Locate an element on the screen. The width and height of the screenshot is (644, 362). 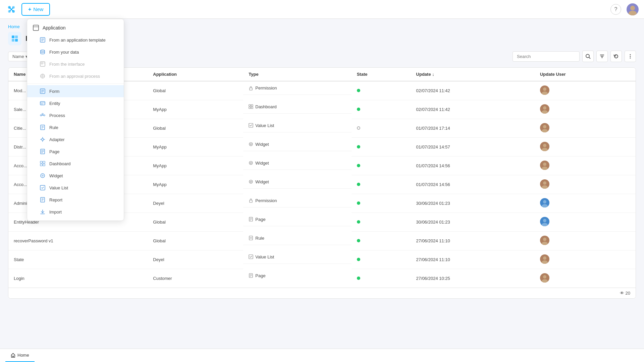
topbar-right: ? is located at coordinates (625, 9).